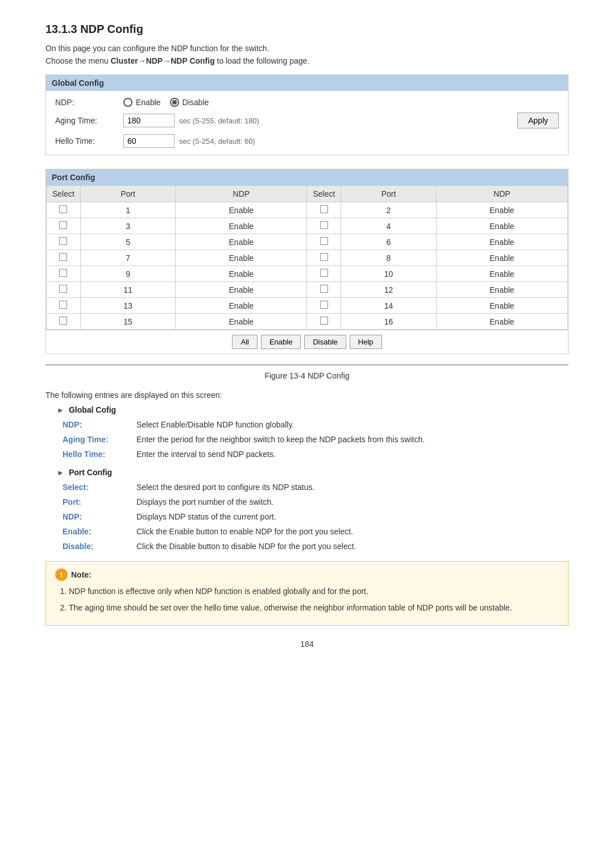 The height and width of the screenshot is (868, 614). I want to click on col-ndp-right: NDP, so click(501, 194).